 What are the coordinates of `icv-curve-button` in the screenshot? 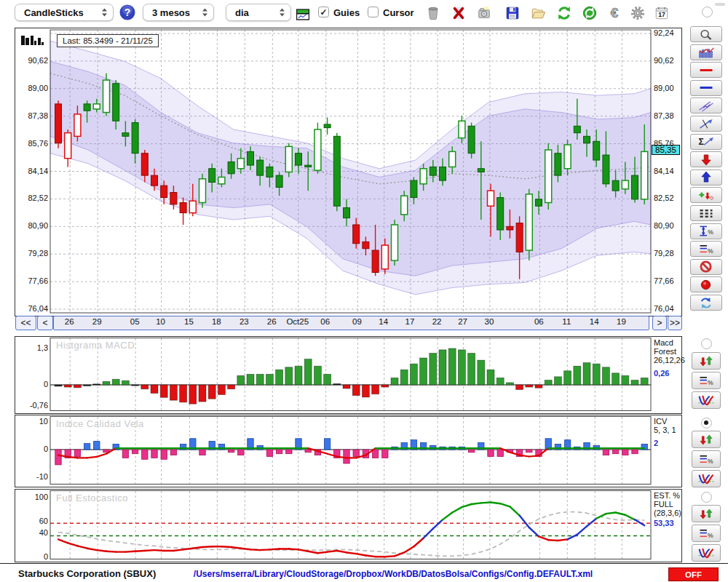 It's located at (706, 479).